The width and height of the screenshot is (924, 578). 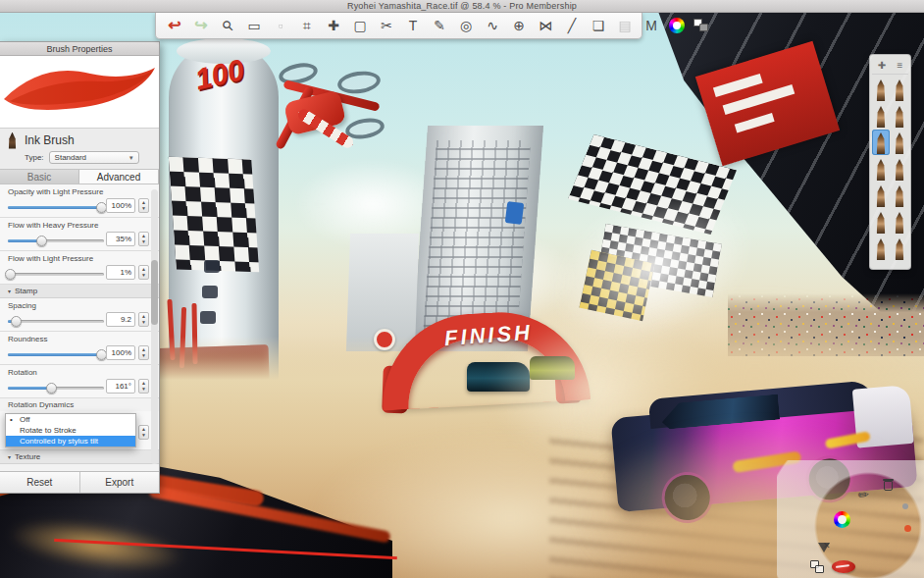 I want to click on flow-light-pressure-slider, so click(x=56, y=275).